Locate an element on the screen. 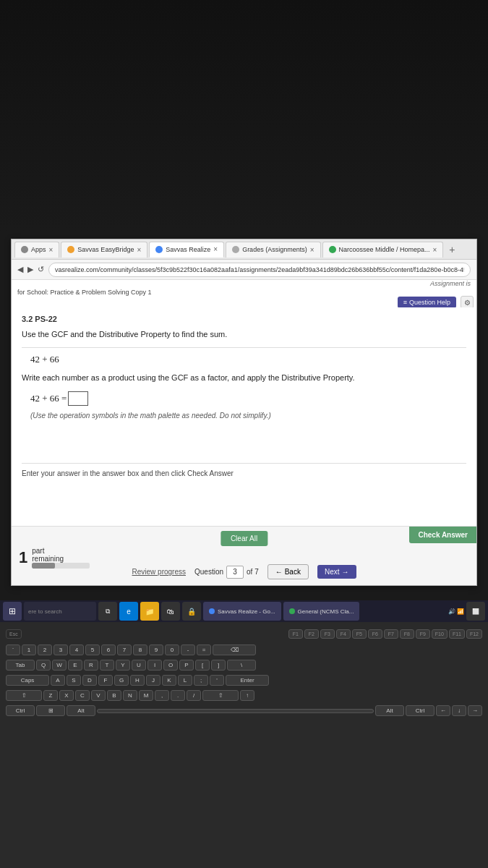 This screenshot has width=488, height=868. key-f8: F8 is located at coordinates (407, 634).